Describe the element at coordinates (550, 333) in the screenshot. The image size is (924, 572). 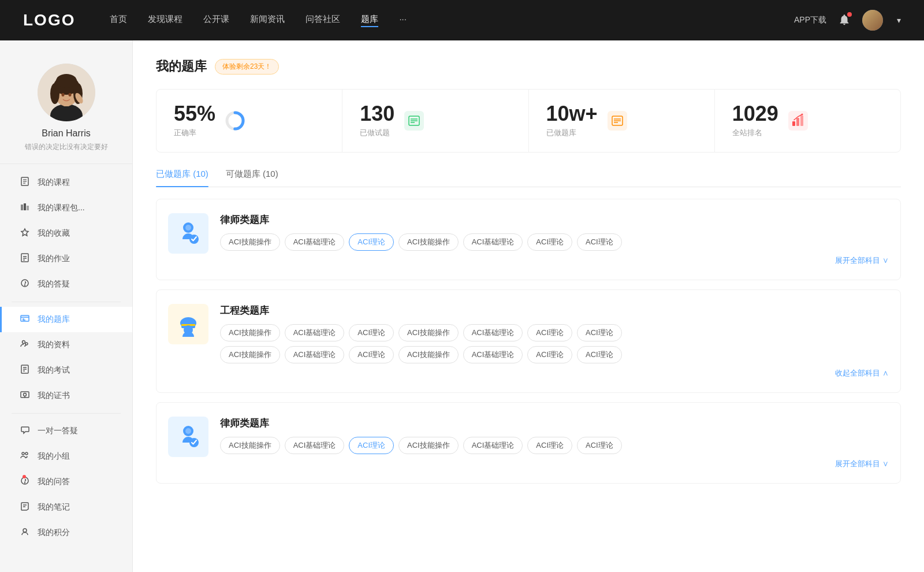
I see `bank-tag-1-5: ACI理论` at that location.